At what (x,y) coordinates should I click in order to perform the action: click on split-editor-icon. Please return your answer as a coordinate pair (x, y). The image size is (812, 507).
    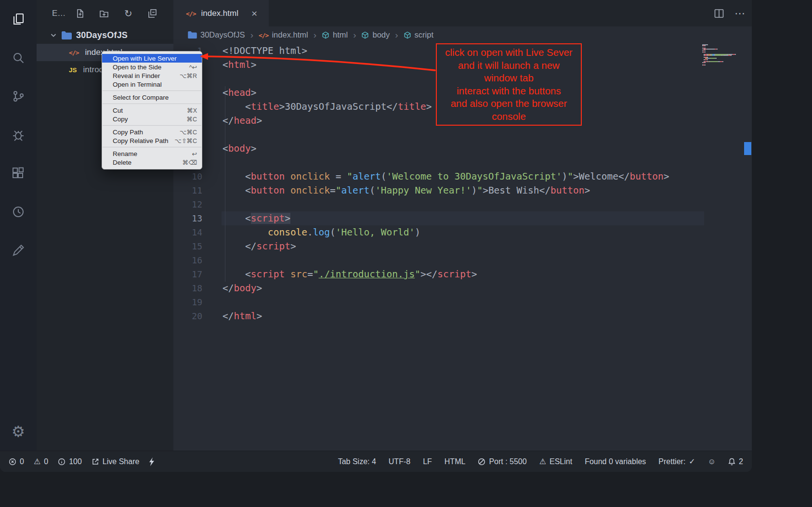
    Looking at the image, I should click on (719, 13).